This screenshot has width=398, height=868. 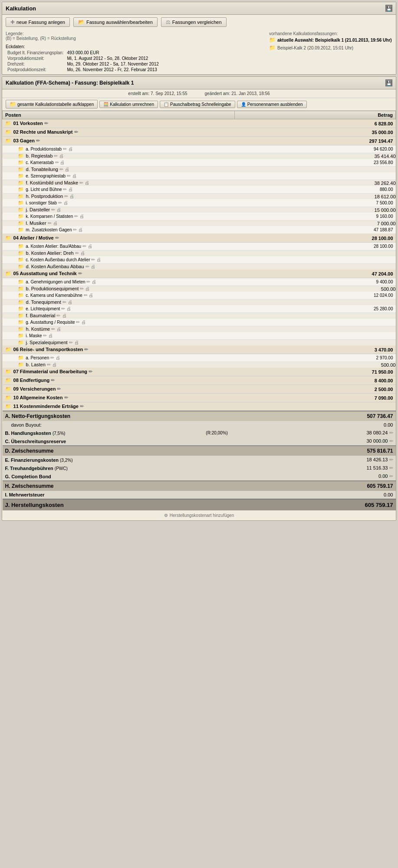 What do you see at coordinates (199, 468) in the screenshot?
I see `summary-row-treuh: F. Treuhandgebühren (PWC) 11 516.33 ✏` at bounding box center [199, 468].